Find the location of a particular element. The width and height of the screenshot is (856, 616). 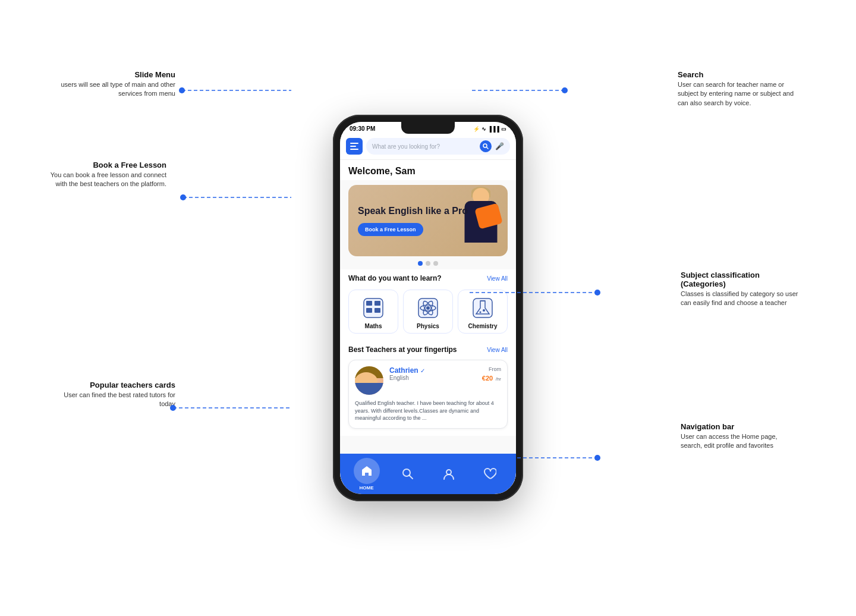

annotation-popular: Popular teachers cards User can fined th… is located at coordinates (116, 395).